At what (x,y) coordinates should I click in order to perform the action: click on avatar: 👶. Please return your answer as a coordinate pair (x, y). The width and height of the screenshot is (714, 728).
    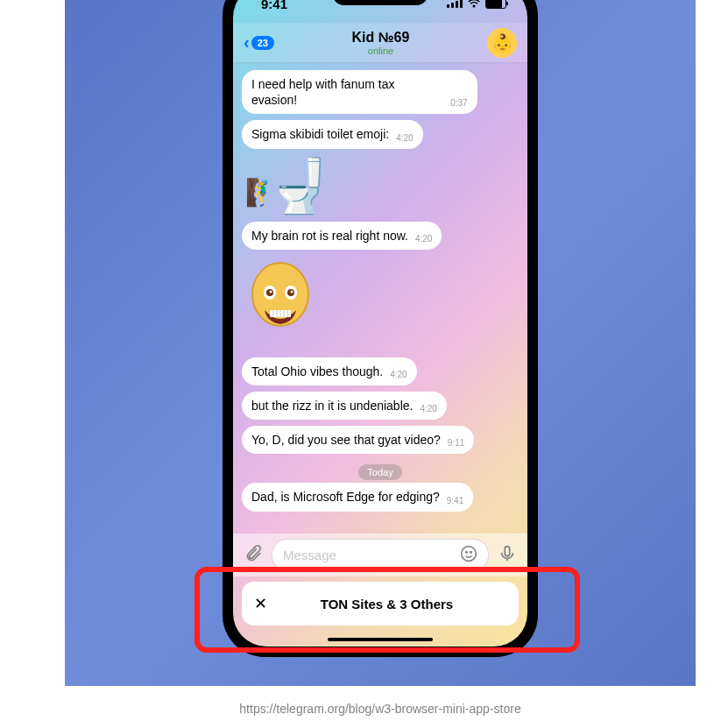
    Looking at the image, I should click on (502, 43).